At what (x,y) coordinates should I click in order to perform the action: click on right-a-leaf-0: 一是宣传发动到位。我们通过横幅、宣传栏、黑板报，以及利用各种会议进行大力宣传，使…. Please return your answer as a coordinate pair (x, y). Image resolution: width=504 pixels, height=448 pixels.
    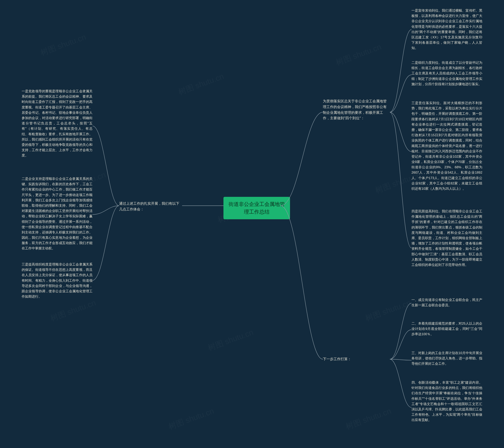
    Looking at the image, I should click on (447, 29).